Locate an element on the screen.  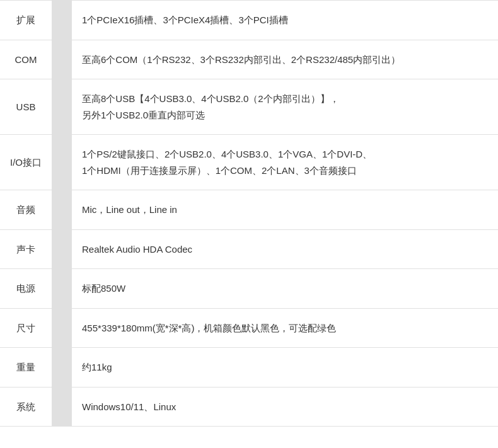
spec-label-6: 电源 is located at coordinates (26, 289).